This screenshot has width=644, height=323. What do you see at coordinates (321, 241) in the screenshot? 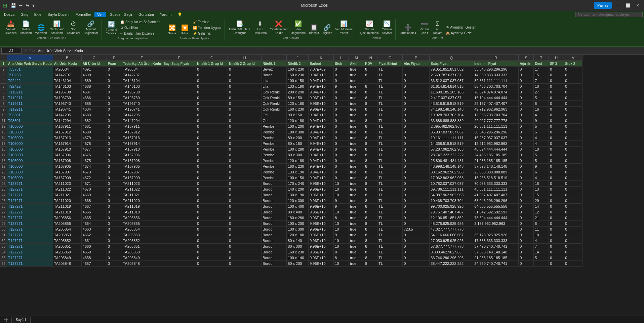
I see `cell-r32-c11: 9.96E+10` at bounding box center [321, 241].